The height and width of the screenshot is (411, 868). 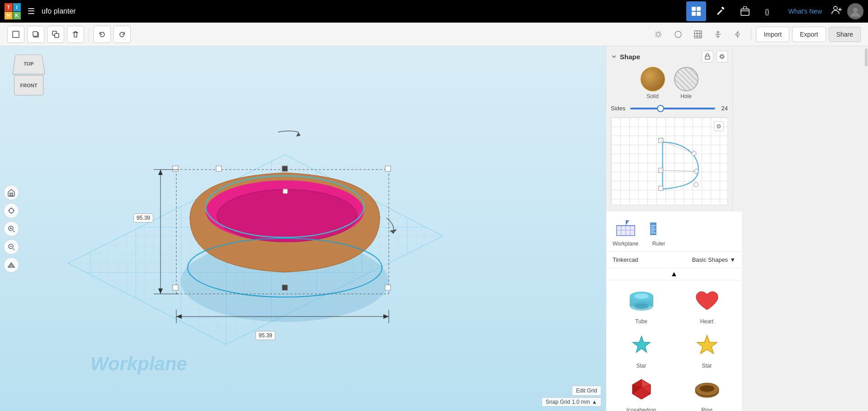 I want to click on shape-editor: ⚙, so click(x=669, y=161).